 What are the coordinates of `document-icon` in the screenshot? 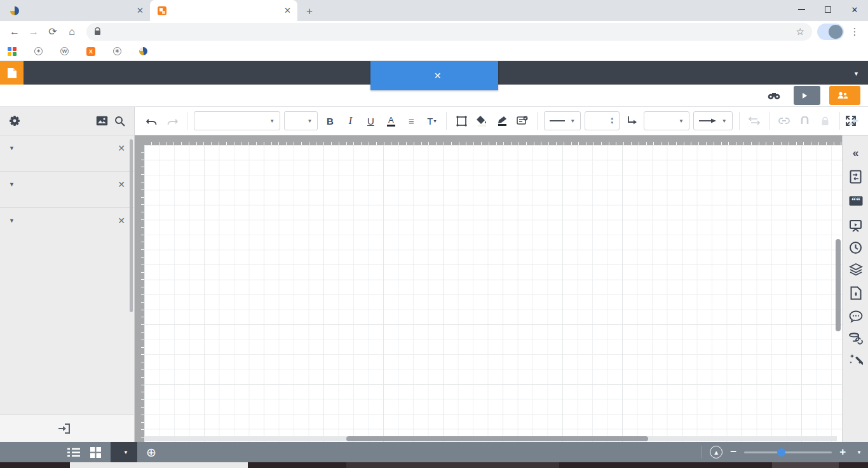 It's located at (11, 72).